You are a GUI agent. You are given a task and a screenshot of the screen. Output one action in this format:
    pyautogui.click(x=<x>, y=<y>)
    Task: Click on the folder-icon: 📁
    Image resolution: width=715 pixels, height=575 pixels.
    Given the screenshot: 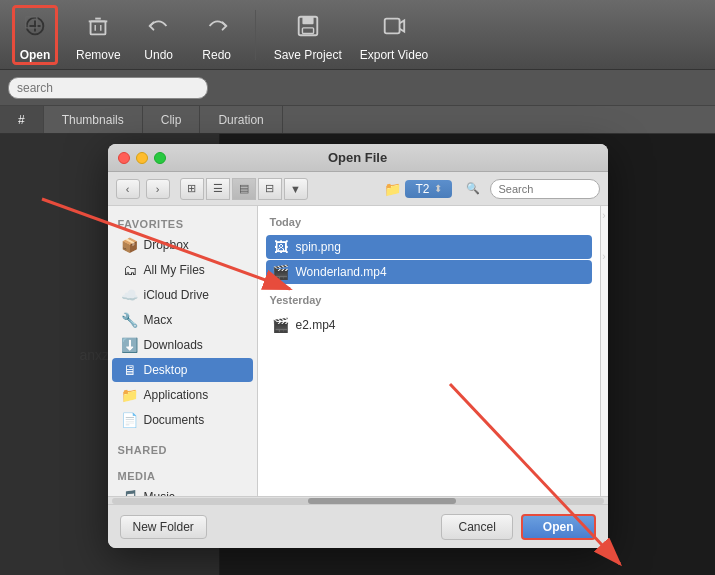 What is the action you would take?
    pyautogui.click(x=392, y=189)
    